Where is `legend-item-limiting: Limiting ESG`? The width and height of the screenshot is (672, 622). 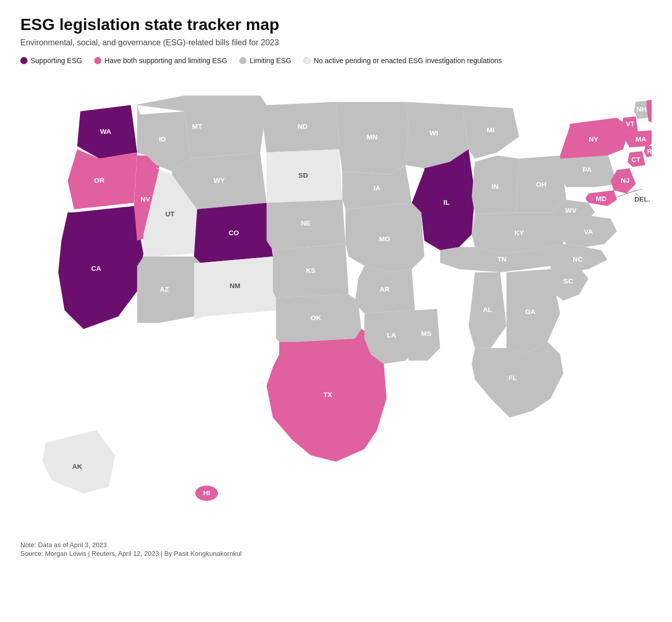
legend-item-limiting: Limiting ESG is located at coordinates (265, 61).